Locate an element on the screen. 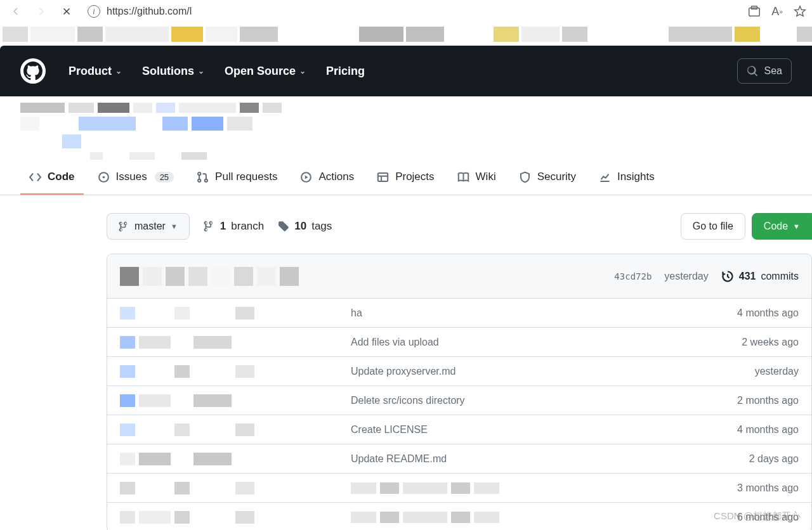 The height and width of the screenshot is (530, 812). tag-count-link: 10 tags is located at coordinates (304, 226).